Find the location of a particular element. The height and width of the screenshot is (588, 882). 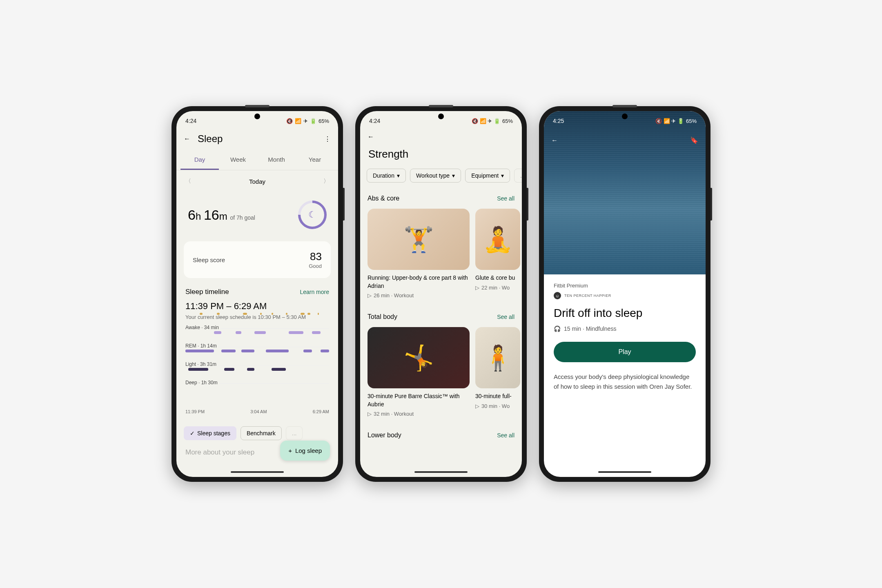

filter-workout-type: Workout type ▾ is located at coordinates (435, 176).